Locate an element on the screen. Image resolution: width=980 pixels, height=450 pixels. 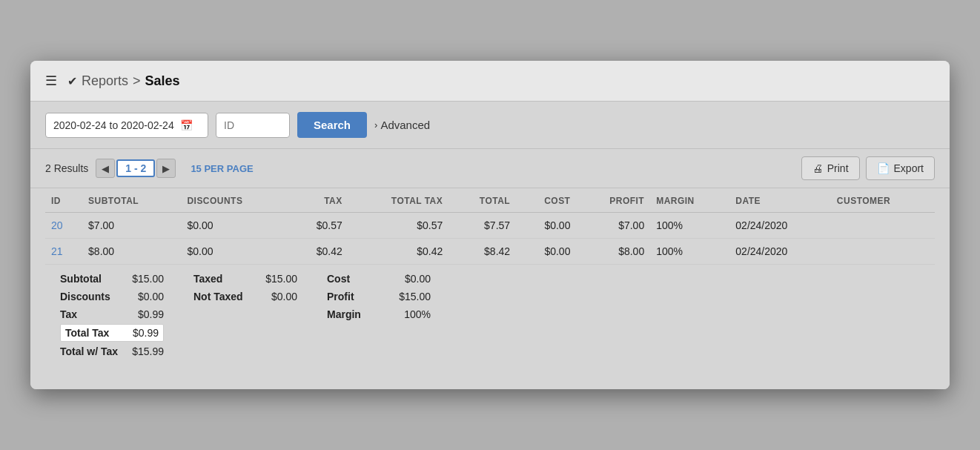
date-range-input: 2020-02-24 to 2020-02-24 📅 is located at coordinates (127, 125).